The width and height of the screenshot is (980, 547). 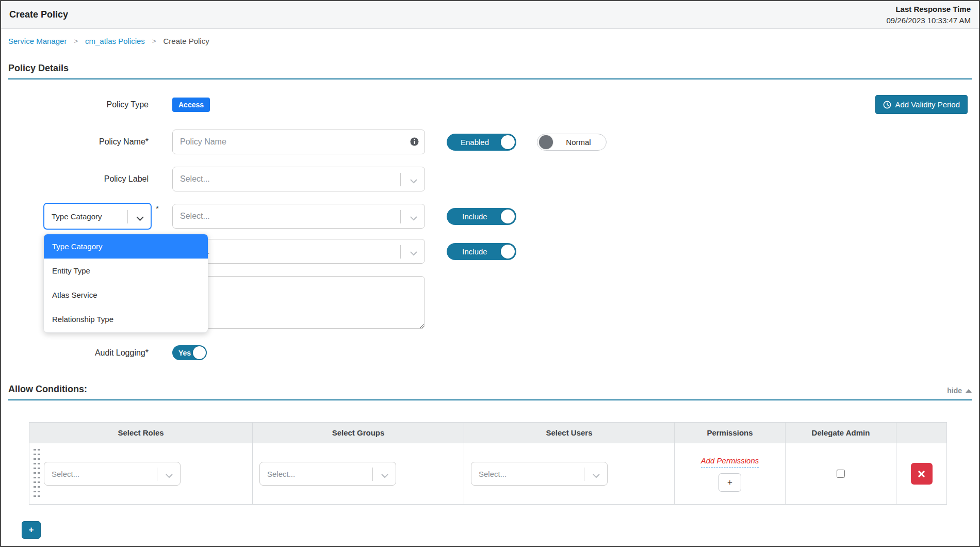 I want to click on enabled-toggle-label: Enabled, so click(x=475, y=142).